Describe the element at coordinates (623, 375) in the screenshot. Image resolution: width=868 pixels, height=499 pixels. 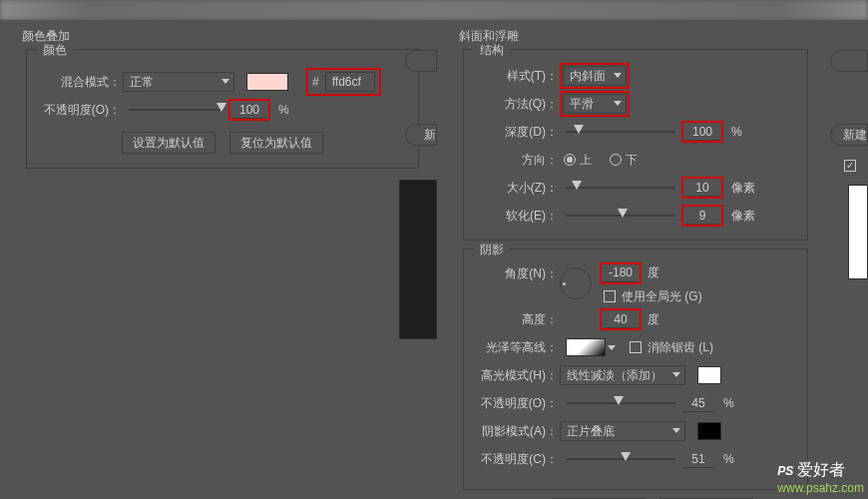
I see `highlight-mode-dropdown: 线性减淡（添加）` at that location.